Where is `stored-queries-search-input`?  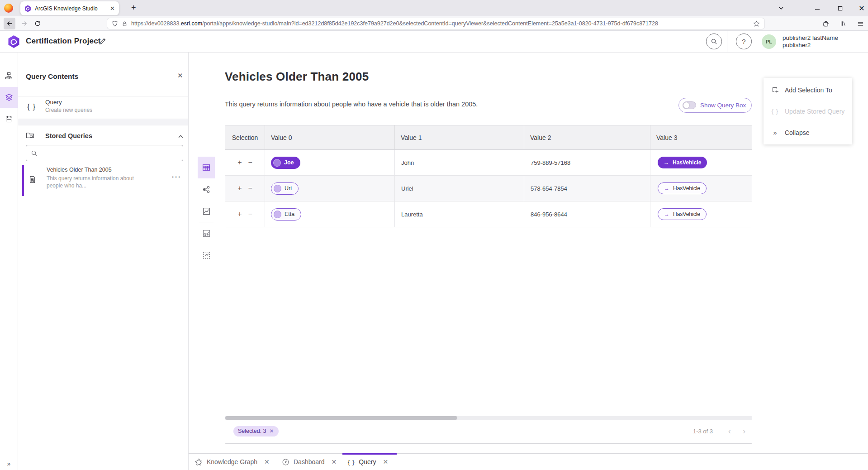
stored-queries-search-input is located at coordinates (109, 153).